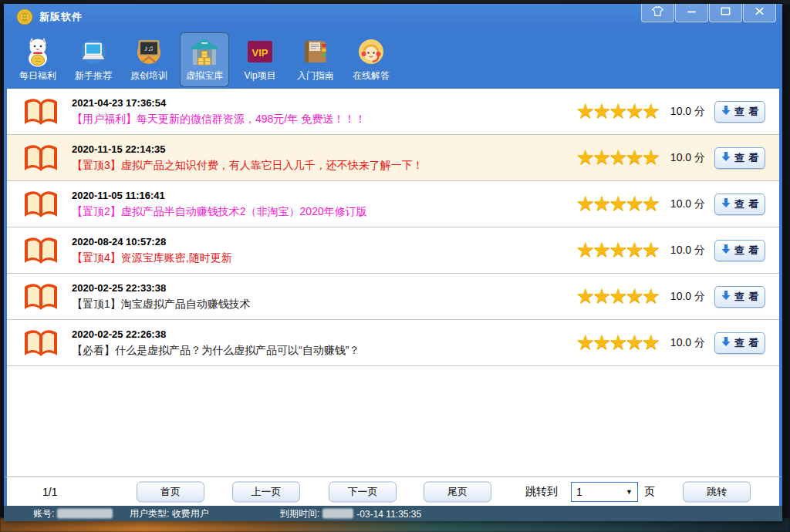 This screenshot has height=532, width=790. What do you see at coordinates (542, 492) in the screenshot?
I see `jump-to-label: 跳转到` at bounding box center [542, 492].